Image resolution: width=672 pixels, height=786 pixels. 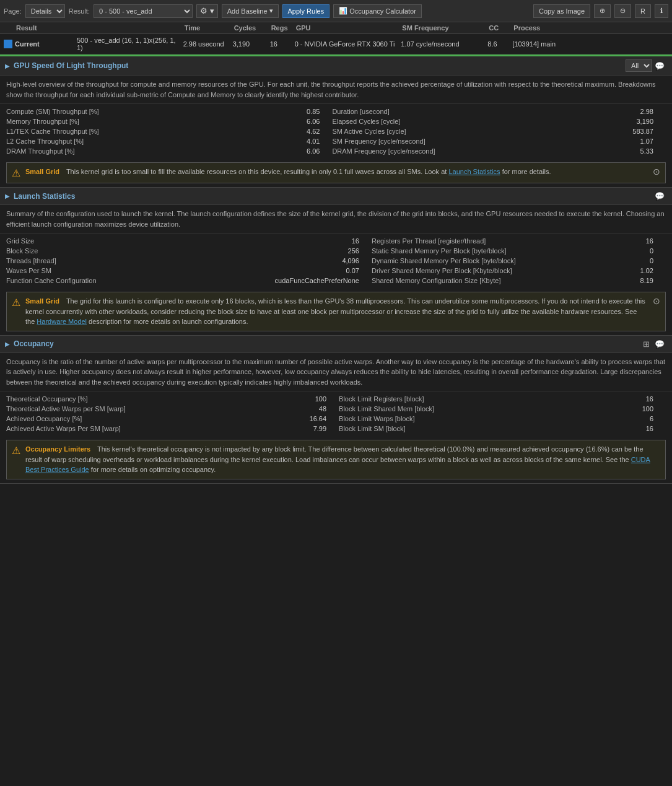 What do you see at coordinates (16, 302) in the screenshot?
I see `warning-icon-launch: ⚠` at bounding box center [16, 302].